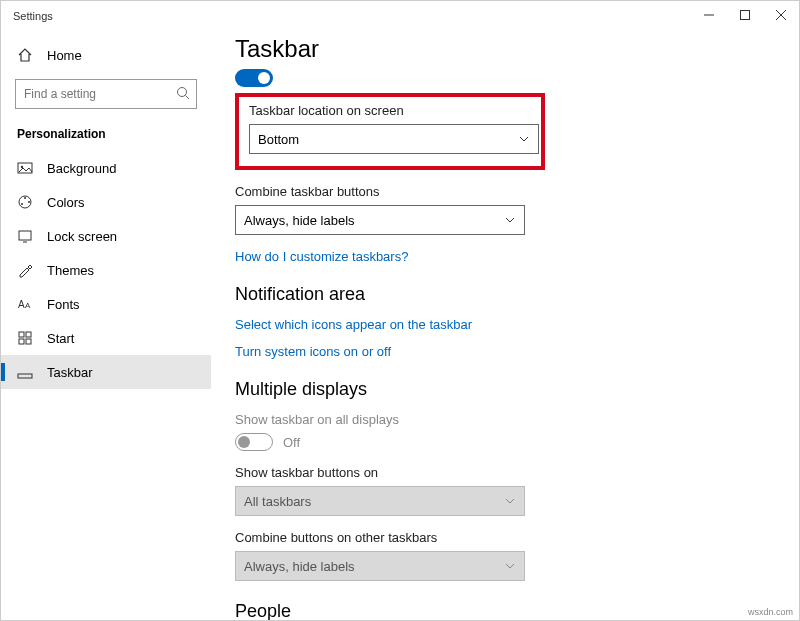 This screenshot has height=621, width=800. I want to click on section-header: Personalization, so click(106, 137).